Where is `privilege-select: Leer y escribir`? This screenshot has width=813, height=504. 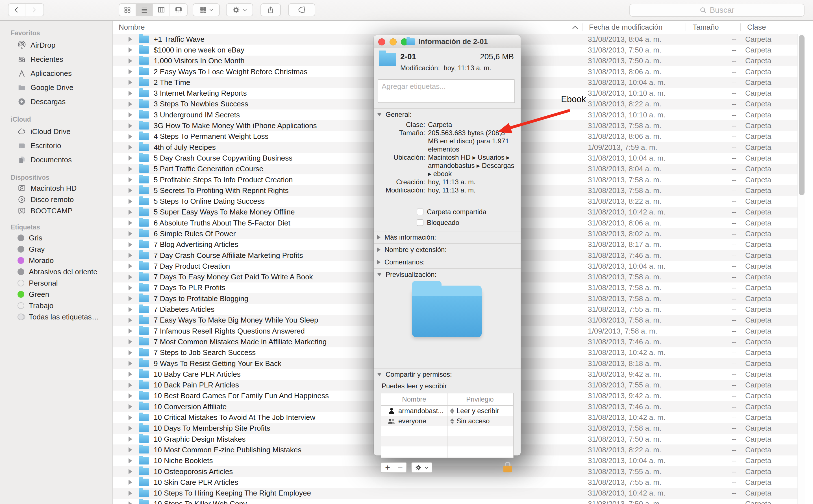 privilege-select: Leer y escribir is located at coordinates (480, 411).